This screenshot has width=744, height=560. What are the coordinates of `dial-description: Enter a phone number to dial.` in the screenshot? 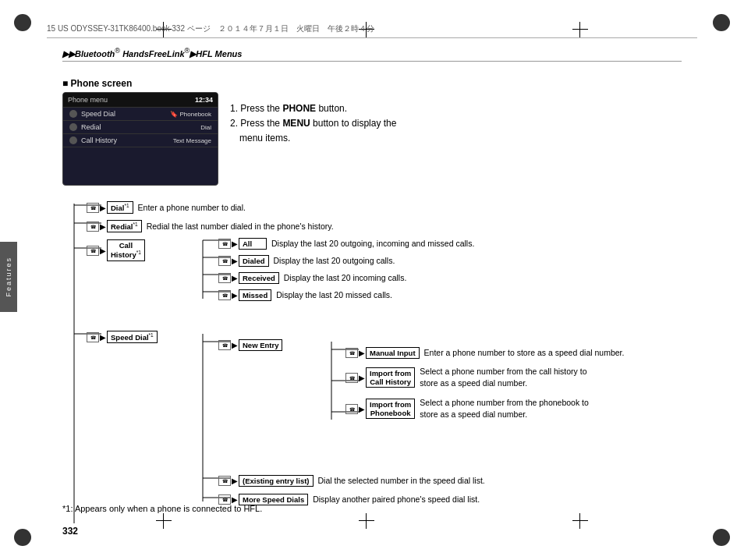 It's located at (192, 207).